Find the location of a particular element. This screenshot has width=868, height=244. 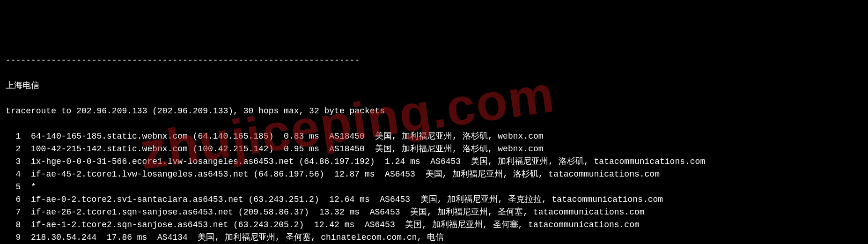

hop-details: 218.30.54.244 17.86 ms AS4134 美国, 加利福尼亚州… is located at coordinates (237, 238).